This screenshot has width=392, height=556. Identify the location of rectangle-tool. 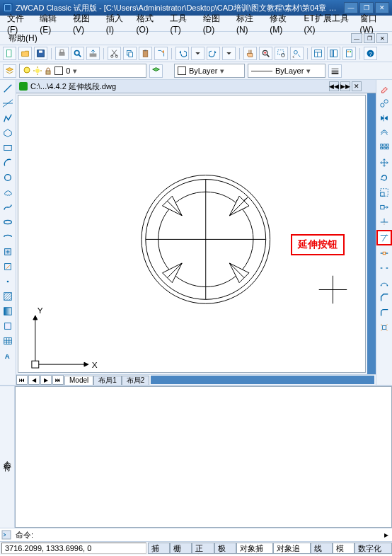
(8, 148).